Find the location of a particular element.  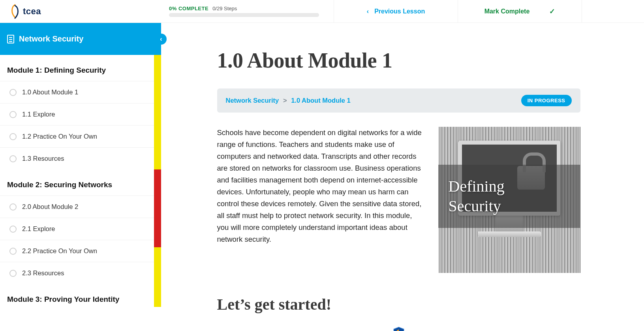

collapse-sidebar-button: ‹ is located at coordinates (161, 39).